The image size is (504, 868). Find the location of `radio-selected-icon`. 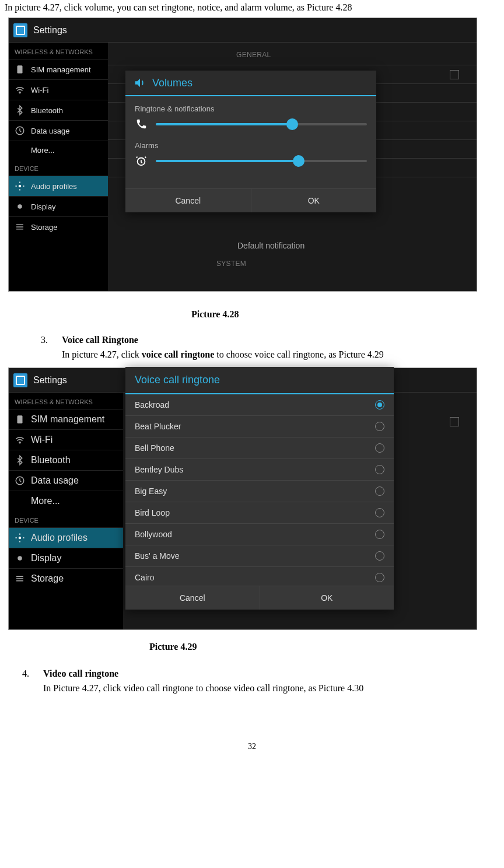

radio-selected-icon is located at coordinates (380, 405).